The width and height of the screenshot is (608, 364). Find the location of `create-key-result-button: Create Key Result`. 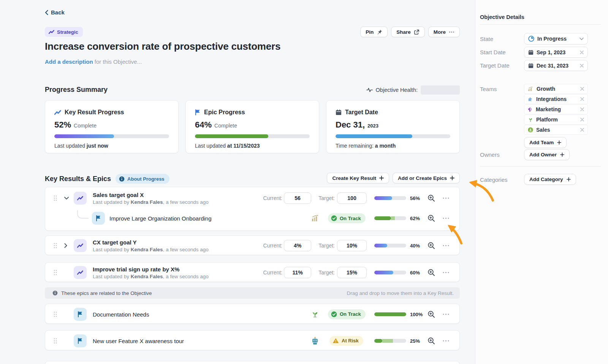

create-key-result-button: Create Key Result is located at coordinates (358, 178).